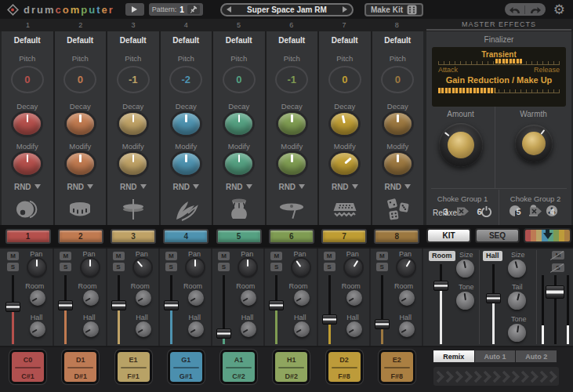  I want to click on master-mute-button: M, so click(558, 256).